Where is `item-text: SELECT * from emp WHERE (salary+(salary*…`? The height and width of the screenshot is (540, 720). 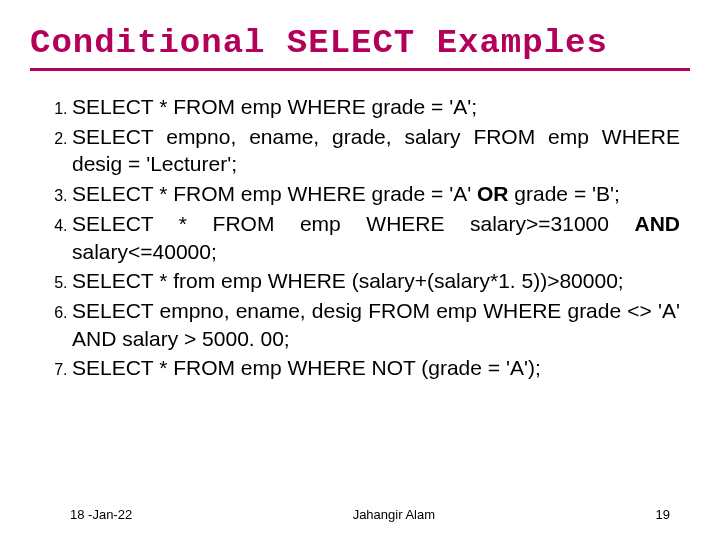
item-text: SELECT * from emp WHERE (salary+(salary*… is located at coordinates (348, 280).